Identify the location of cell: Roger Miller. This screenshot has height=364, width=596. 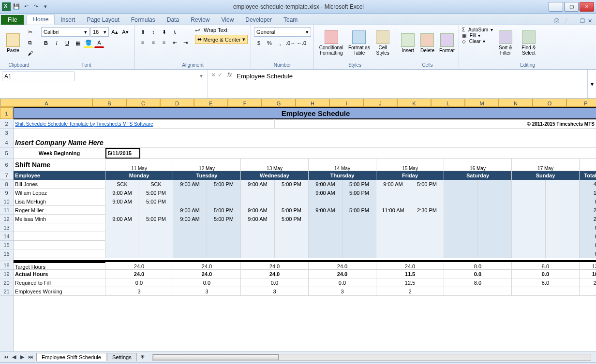
(60, 210).